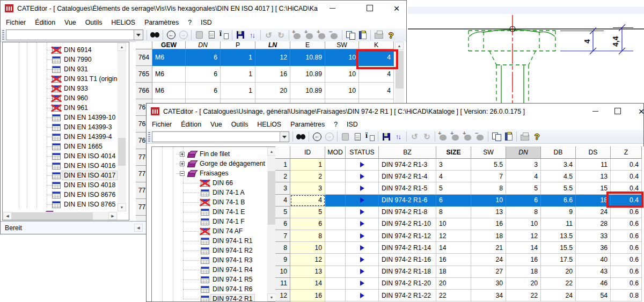 The image size is (644, 302). What do you see at coordinates (78, 146) in the screenshot?
I see `tree-item-din-en-1665: DIN EN 1665` at bounding box center [78, 146].